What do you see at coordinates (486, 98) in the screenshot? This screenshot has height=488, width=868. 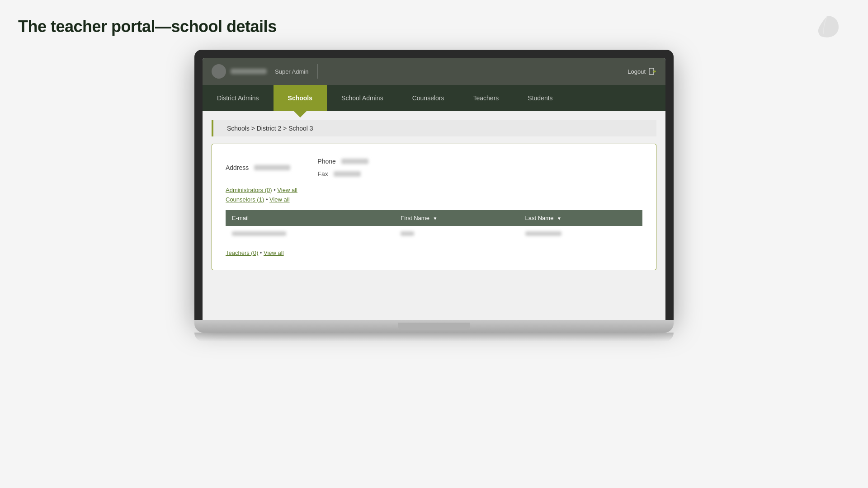 I see `nav-label-teachers: Teachers` at bounding box center [486, 98].